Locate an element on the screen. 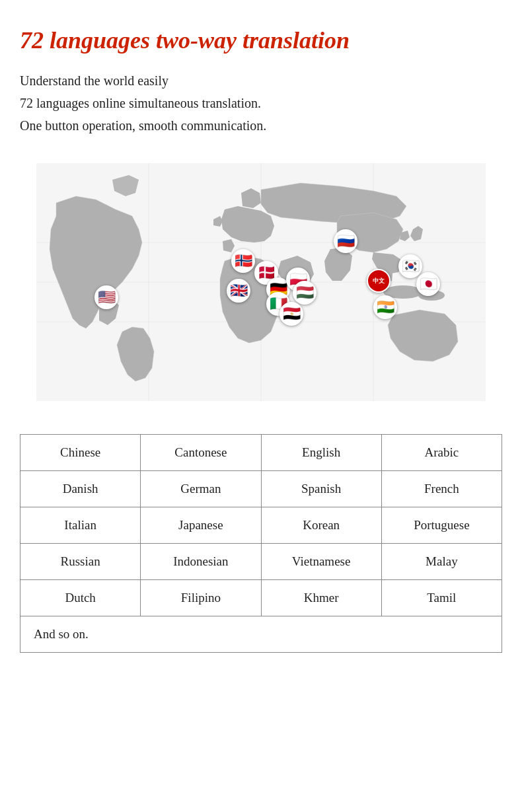 The height and width of the screenshot is (812, 522). flag-pin-india: 🇮🇳 is located at coordinates (385, 307).